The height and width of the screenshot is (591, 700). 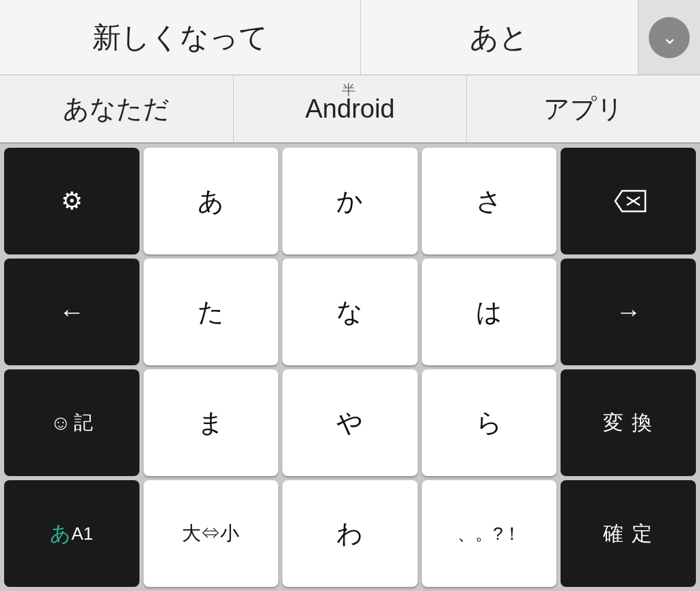 What do you see at coordinates (72, 201) in the screenshot?
I see `settings-key: ⚙` at bounding box center [72, 201].